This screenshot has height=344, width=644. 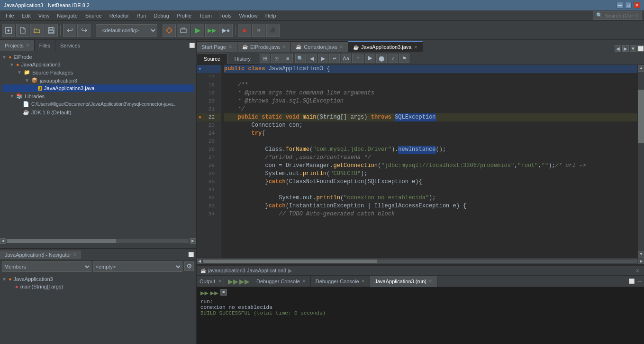 I want to click on tree-item-javaapp3: ▼ ● JavaApplication3, so click(x=98, y=65).